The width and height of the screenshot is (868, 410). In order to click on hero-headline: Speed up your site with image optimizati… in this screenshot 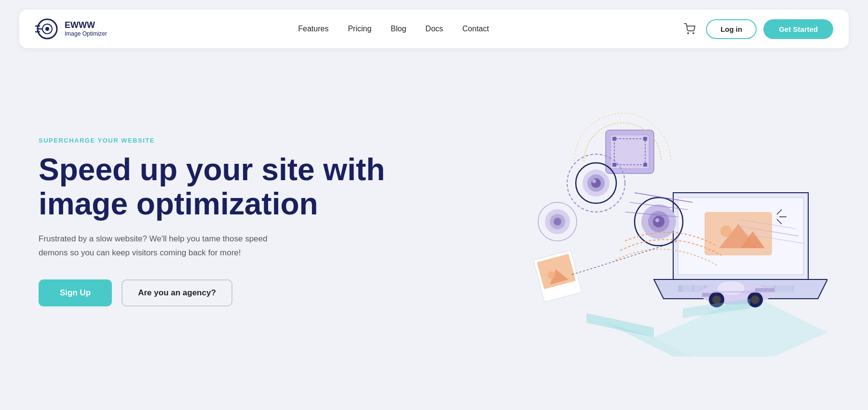, I will do `click(244, 187)`.